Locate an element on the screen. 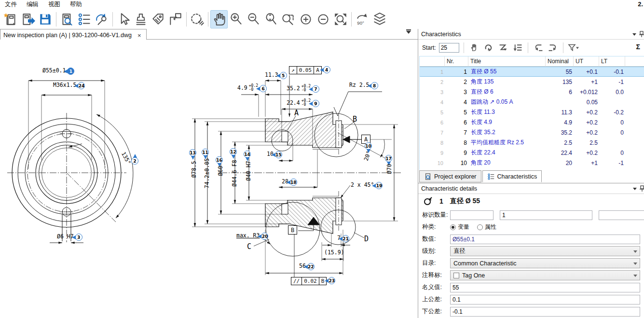  balloon-11: 11 is located at coordinates (206, 152).